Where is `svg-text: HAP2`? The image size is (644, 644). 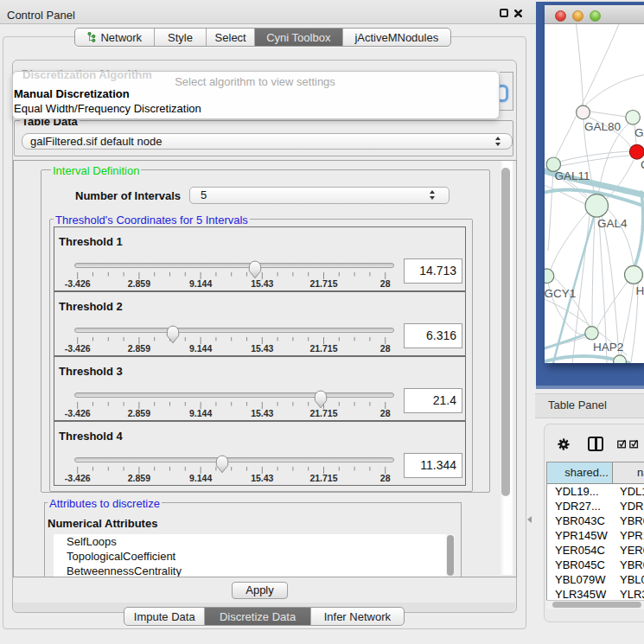
svg-text: HAP2 is located at coordinates (609, 348).